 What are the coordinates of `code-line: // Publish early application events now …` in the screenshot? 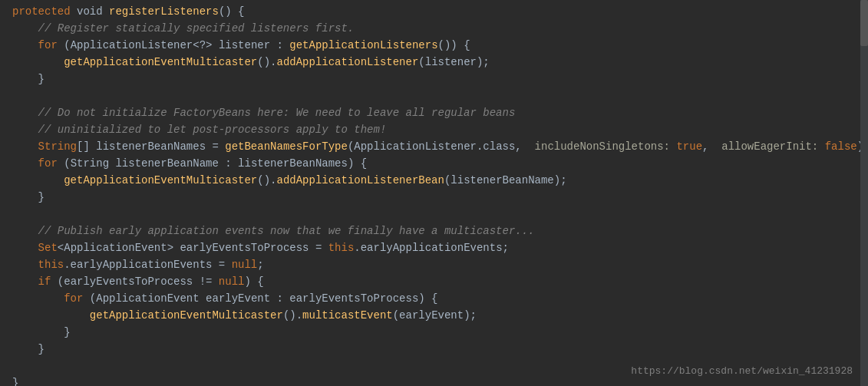 It's located at (434, 231).